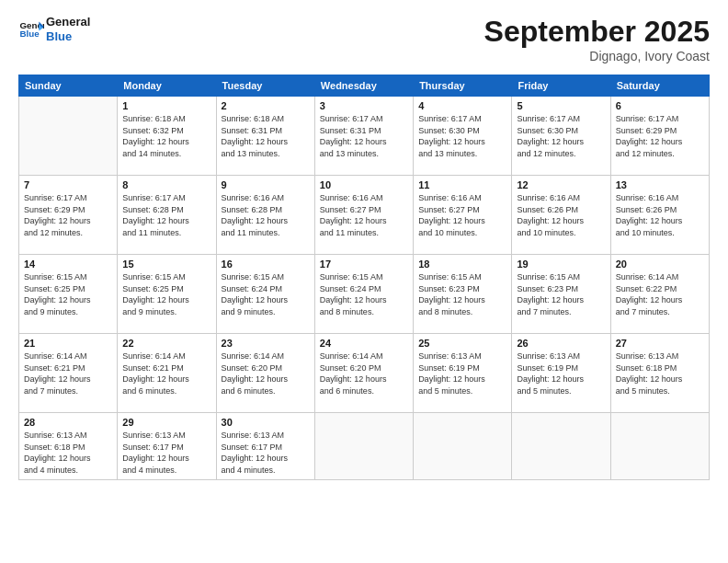  Describe the element at coordinates (561, 106) in the screenshot. I see `day-number: 5` at that location.